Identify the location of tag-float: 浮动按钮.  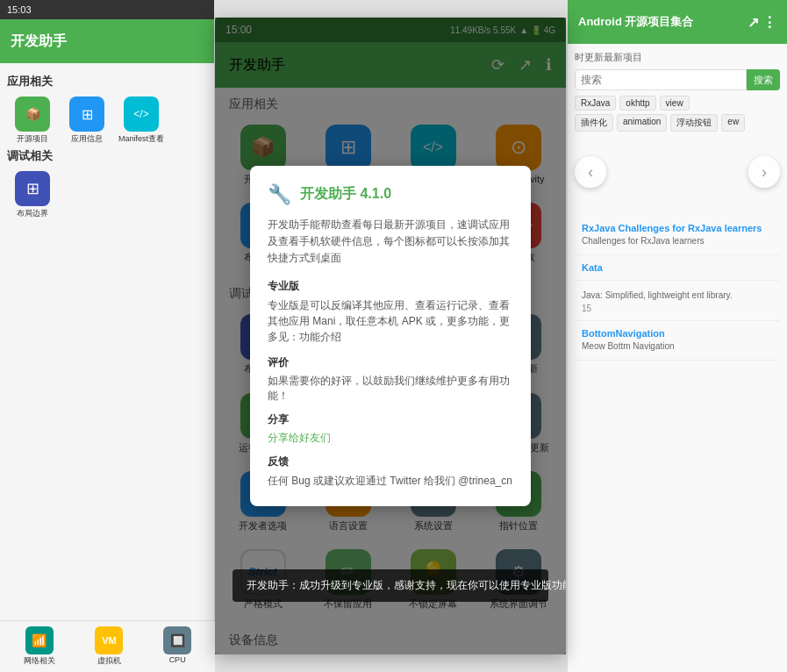
(694, 123).